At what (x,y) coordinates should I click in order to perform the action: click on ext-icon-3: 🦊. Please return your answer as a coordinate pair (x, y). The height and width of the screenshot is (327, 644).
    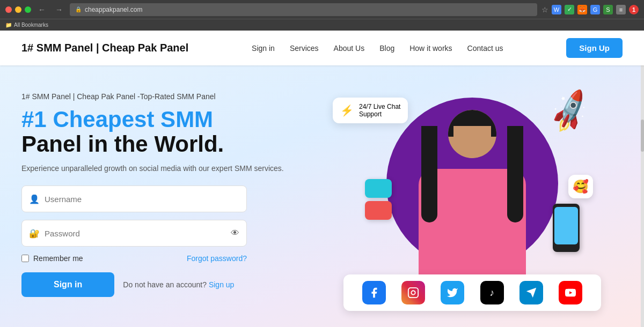
    Looking at the image, I should click on (582, 10).